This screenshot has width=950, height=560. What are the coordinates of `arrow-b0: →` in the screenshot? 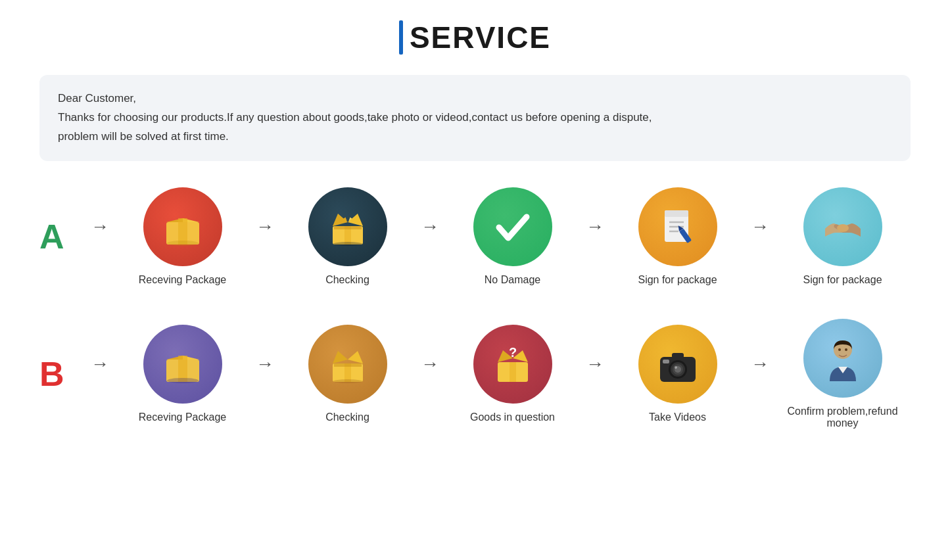 It's located at (100, 374).